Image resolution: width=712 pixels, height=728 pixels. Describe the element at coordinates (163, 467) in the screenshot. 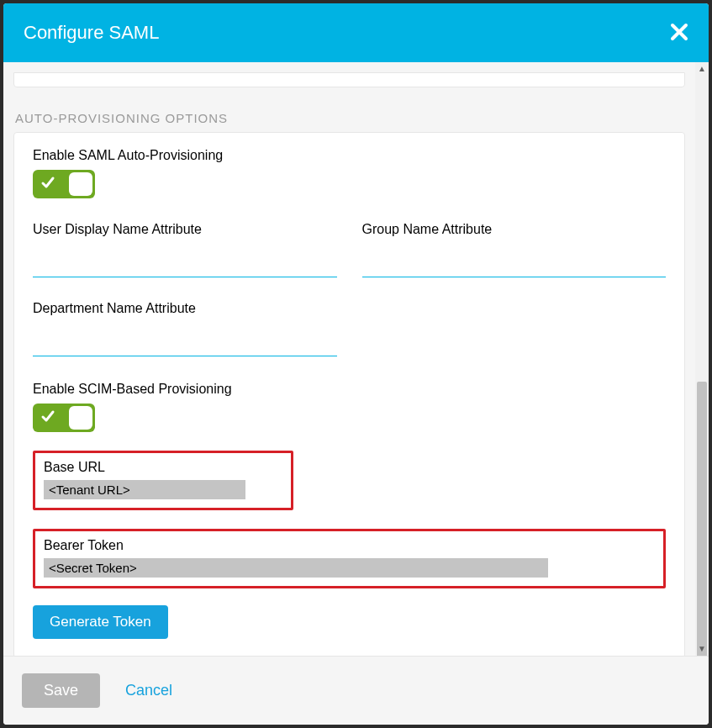

I see `base-url-label: Base URL` at that location.